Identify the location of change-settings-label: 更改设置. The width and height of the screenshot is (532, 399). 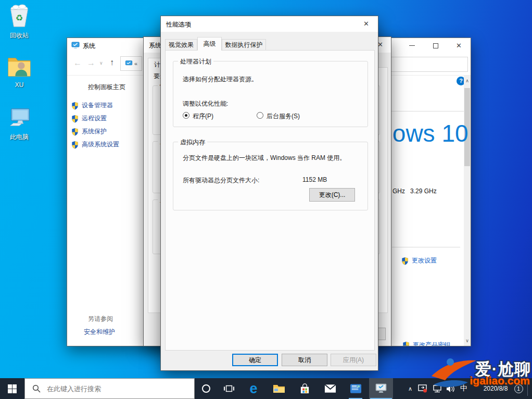
(424, 260).